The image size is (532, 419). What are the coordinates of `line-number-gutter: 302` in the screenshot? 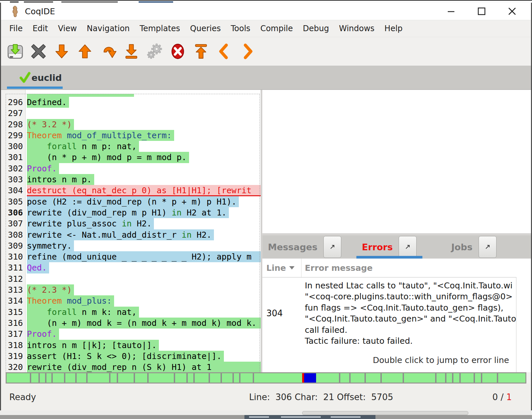 It's located at (16, 168).